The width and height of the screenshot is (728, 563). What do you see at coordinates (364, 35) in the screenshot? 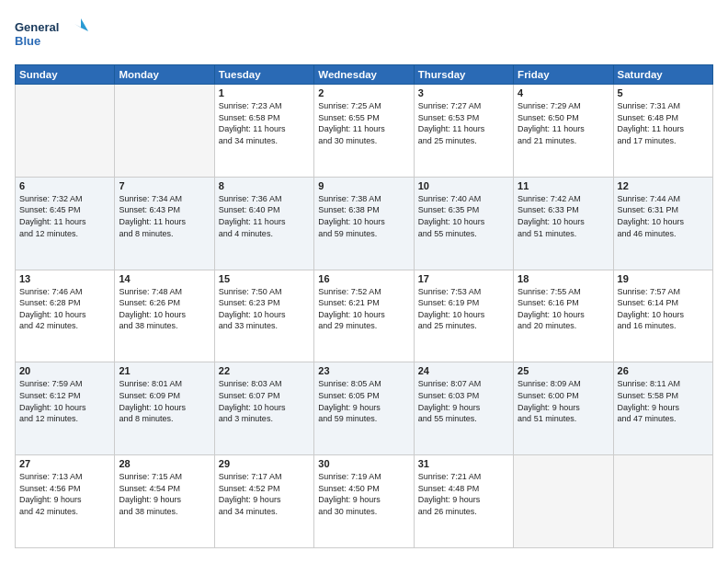
I see `header: General Blue` at bounding box center [364, 35].